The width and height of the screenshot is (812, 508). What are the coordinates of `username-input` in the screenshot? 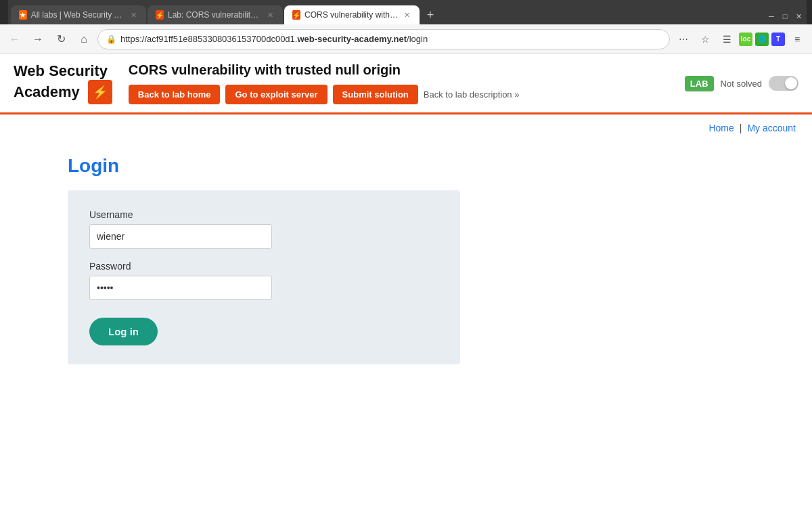 It's located at (181, 236).